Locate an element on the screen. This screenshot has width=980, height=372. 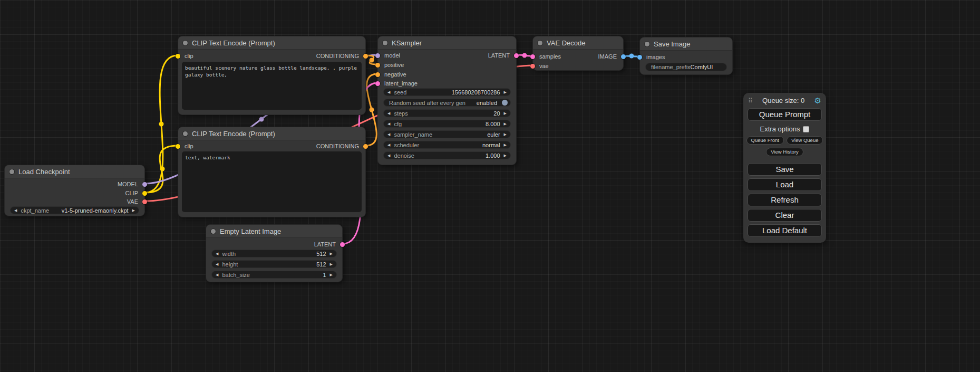
node-title: Load Checkpoint is located at coordinates (44, 172).